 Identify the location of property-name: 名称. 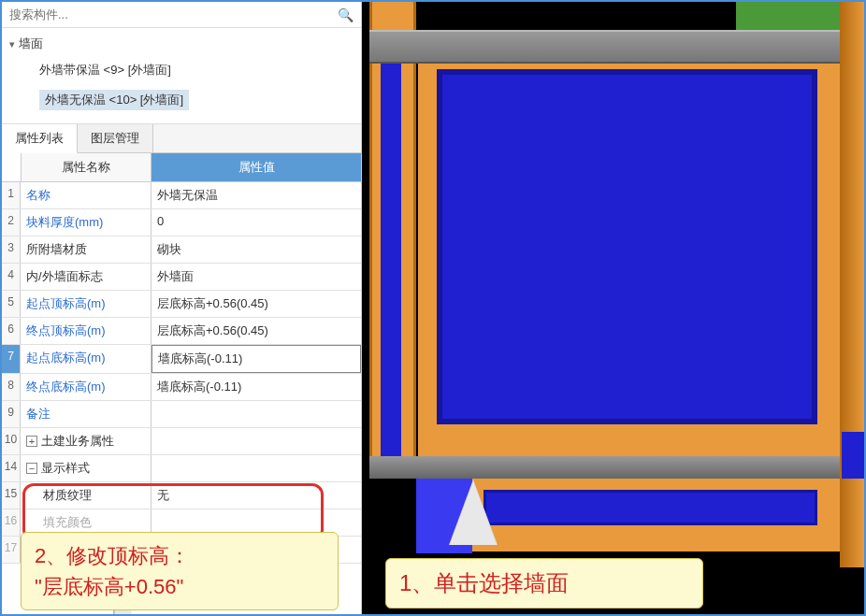
(86, 195).